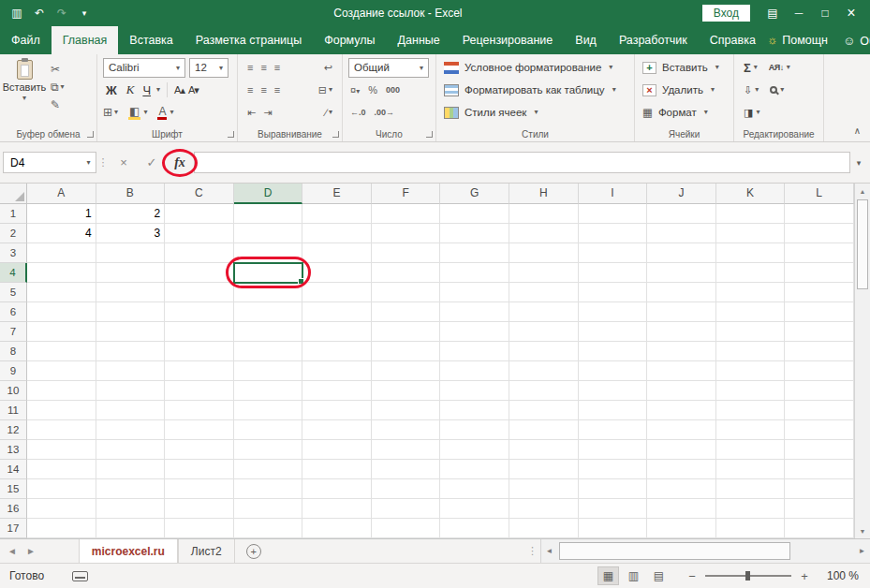 This screenshot has width=870, height=588. Describe the element at coordinates (263, 67) in the screenshot. I see `align-middle-icon: ≡` at that location.